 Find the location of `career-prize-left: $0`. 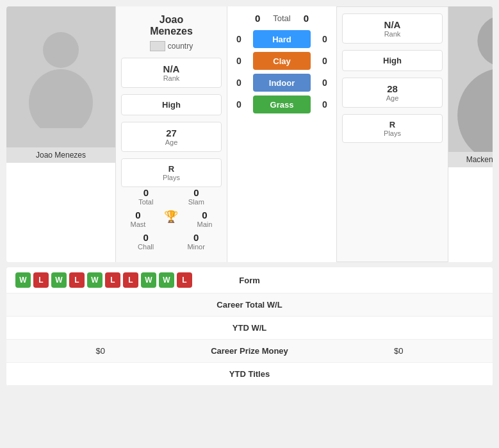

career-prize-left: $0 is located at coordinates (101, 351).